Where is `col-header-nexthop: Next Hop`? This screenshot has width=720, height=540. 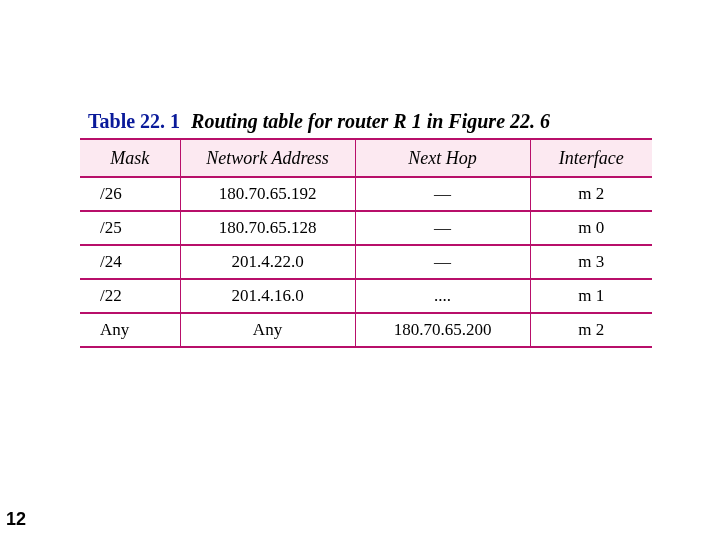 col-header-nexthop: Next Hop is located at coordinates (442, 158).